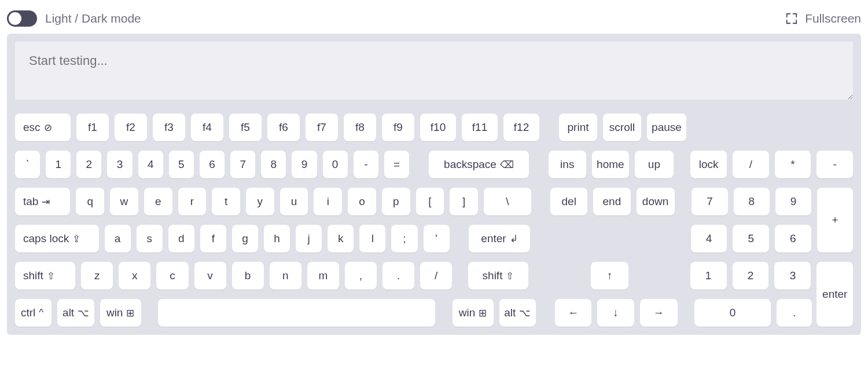 The width and height of the screenshot is (868, 376). Describe the element at coordinates (336, 165) in the screenshot. I see `key-0: 0` at that location.